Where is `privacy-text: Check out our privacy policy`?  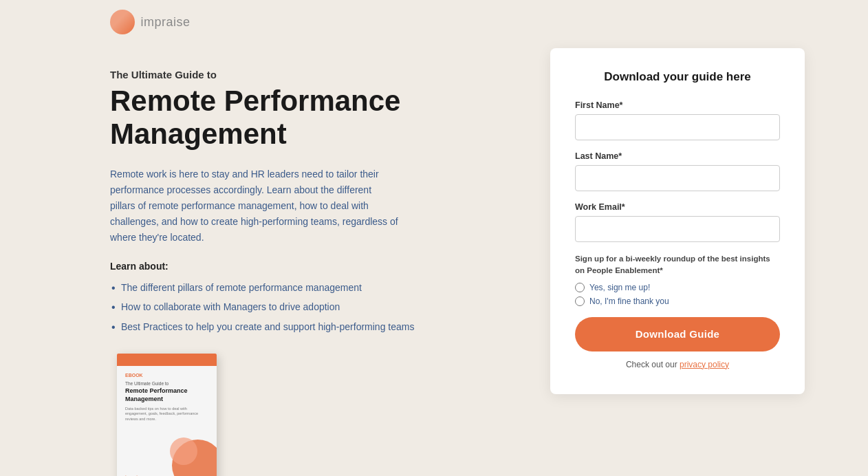 privacy-text: Check out our privacy policy is located at coordinates (677, 365).